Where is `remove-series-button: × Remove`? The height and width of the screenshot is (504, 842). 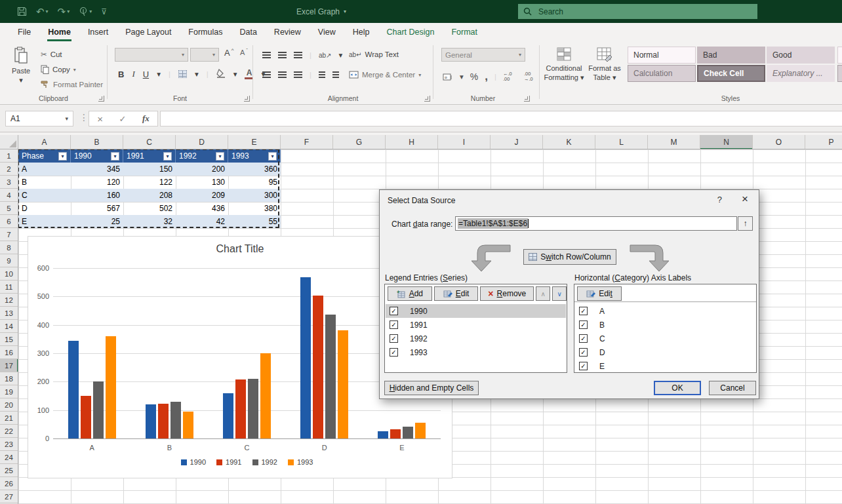 remove-series-button: × Remove is located at coordinates (507, 294).